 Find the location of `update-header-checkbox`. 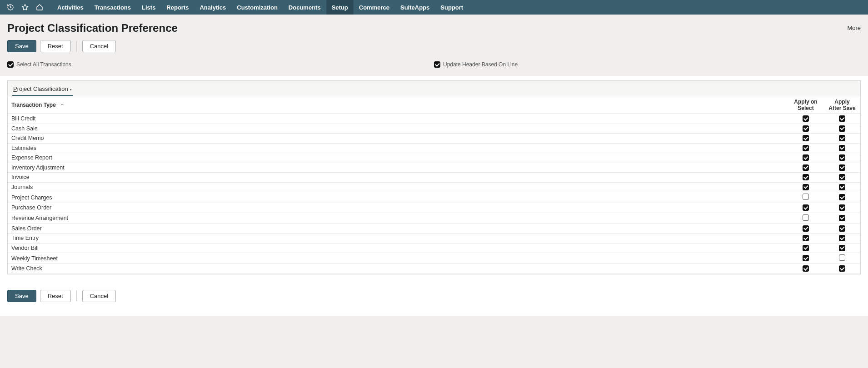

update-header-checkbox is located at coordinates (437, 65).